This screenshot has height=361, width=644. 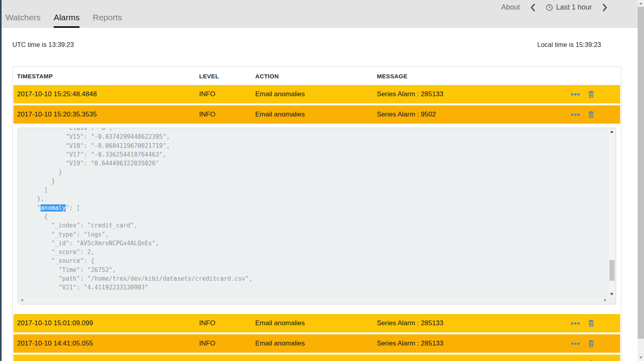 I want to click on topbar-right-controls: About Last 1 hour, so click(x=554, y=7).